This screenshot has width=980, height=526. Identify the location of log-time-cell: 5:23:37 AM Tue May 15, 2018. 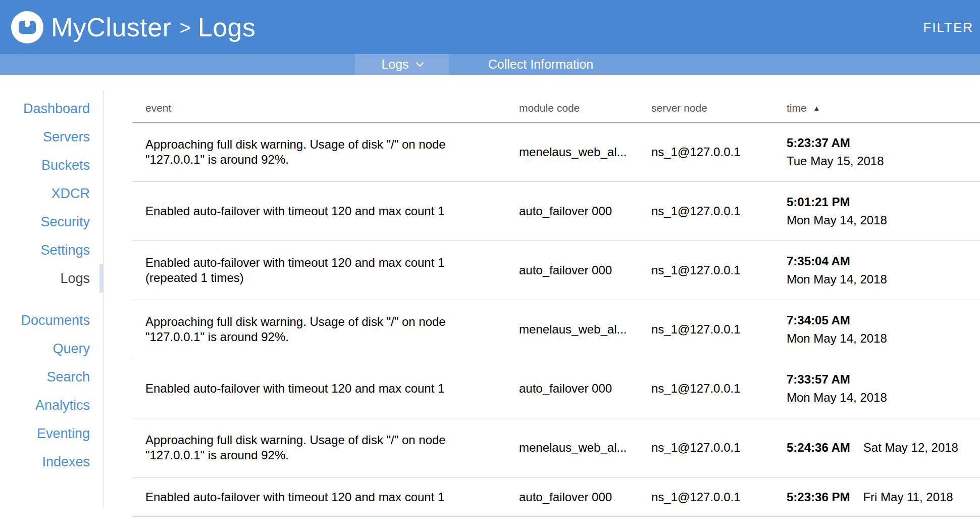
(884, 152).